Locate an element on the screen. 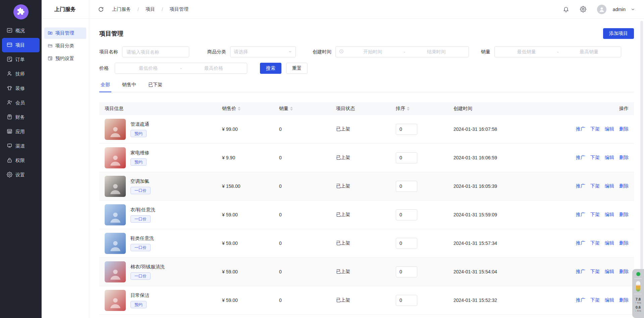  created-time-range-picker: 开始时间 - 结束时间 is located at coordinates (402, 52).